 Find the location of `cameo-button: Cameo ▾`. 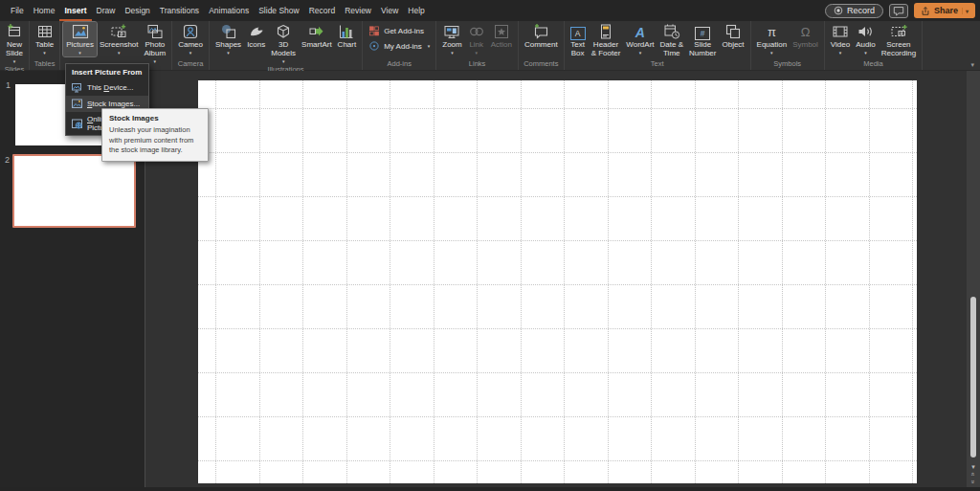

cameo-button: Cameo ▾ is located at coordinates (190, 39).